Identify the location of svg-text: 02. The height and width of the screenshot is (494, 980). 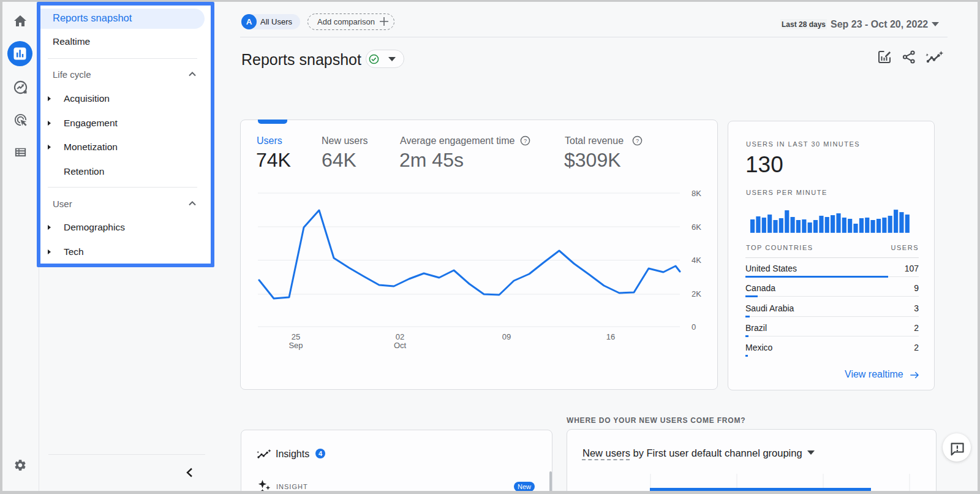
(400, 337).